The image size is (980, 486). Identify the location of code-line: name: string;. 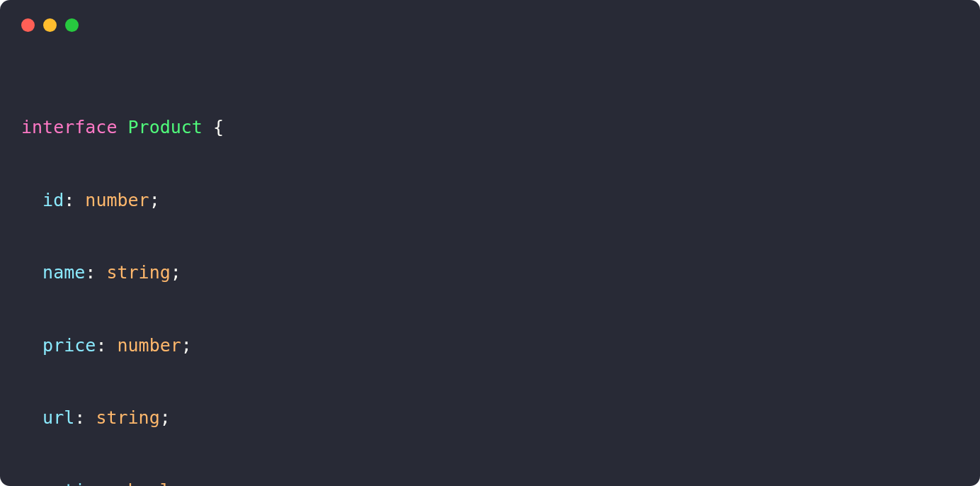
(490, 272).